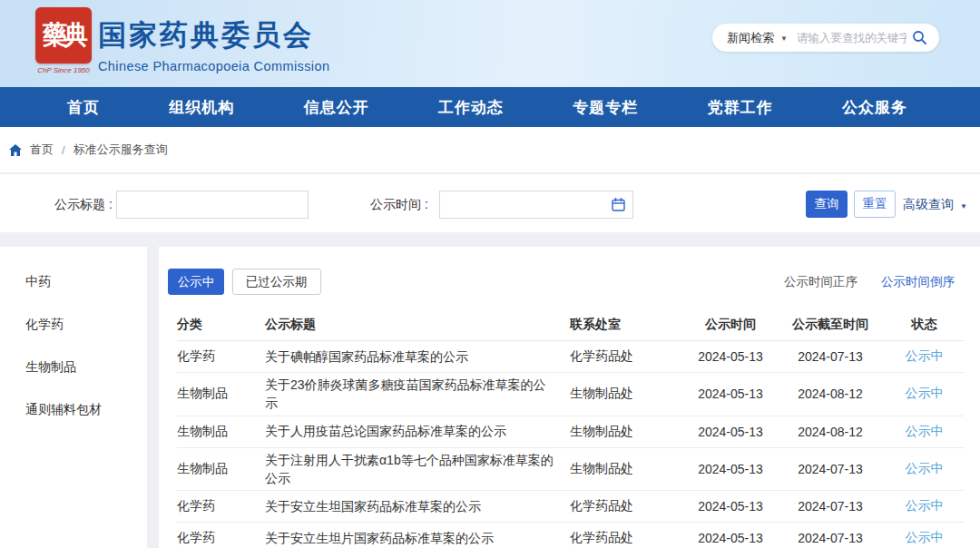  What do you see at coordinates (64, 35) in the screenshot?
I see `seal-characters: 藥典` at bounding box center [64, 35].